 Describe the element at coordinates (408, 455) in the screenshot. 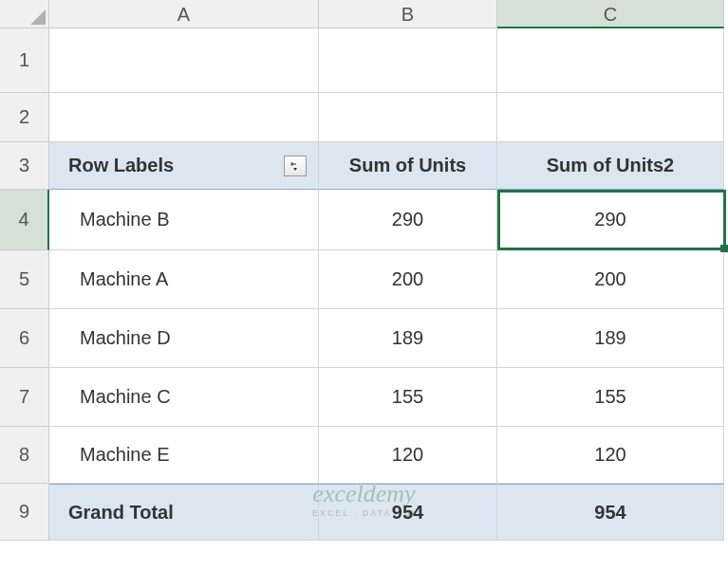

I see `pivot-row-4-v1: 120` at that location.